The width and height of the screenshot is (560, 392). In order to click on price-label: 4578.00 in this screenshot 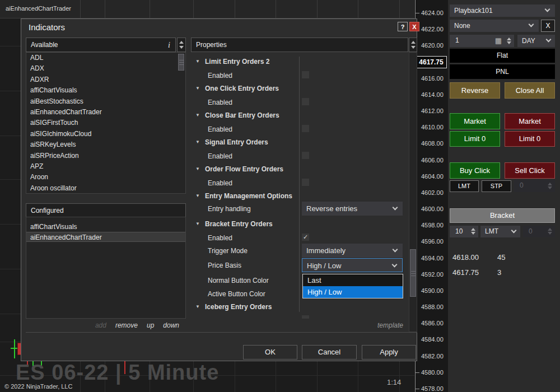, I will do `click(432, 389)`.